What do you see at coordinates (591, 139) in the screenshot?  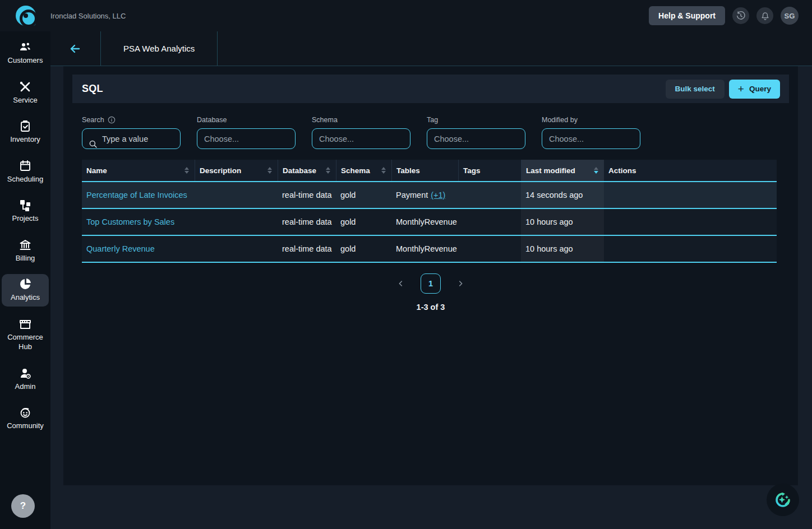 I see `modified-by-select` at bounding box center [591, 139].